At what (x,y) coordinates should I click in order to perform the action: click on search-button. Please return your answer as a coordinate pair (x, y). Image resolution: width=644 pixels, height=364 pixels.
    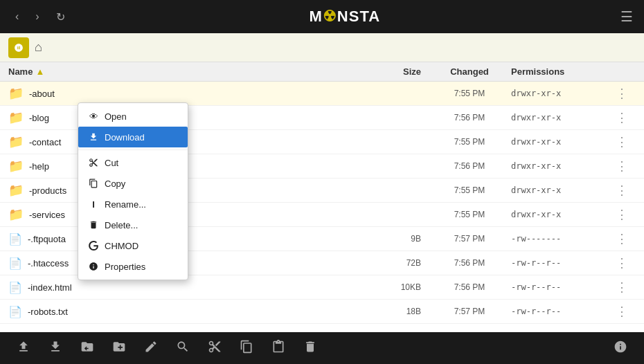
    Looking at the image, I should click on (183, 348).